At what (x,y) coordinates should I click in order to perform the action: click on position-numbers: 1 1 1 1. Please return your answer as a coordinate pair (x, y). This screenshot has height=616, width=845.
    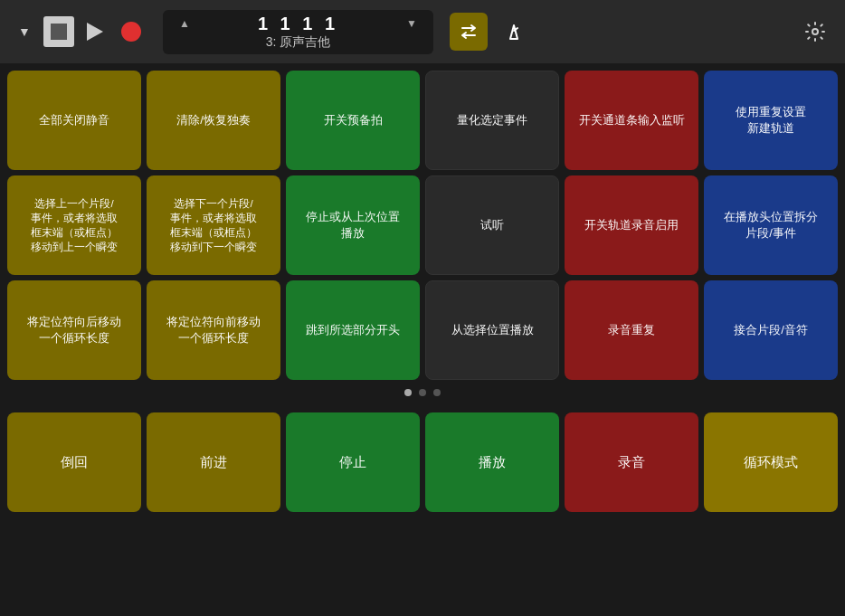
    Looking at the image, I should click on (299, 24).